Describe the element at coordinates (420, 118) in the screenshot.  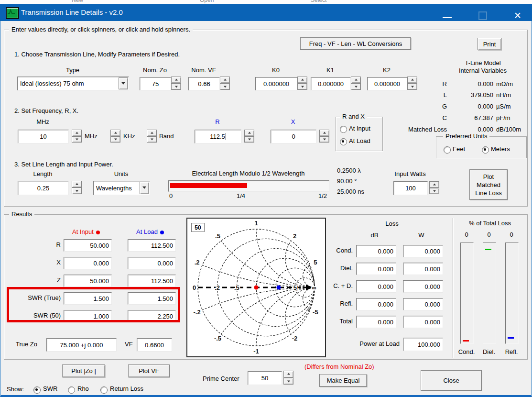
I see `var-name: C` at that location.